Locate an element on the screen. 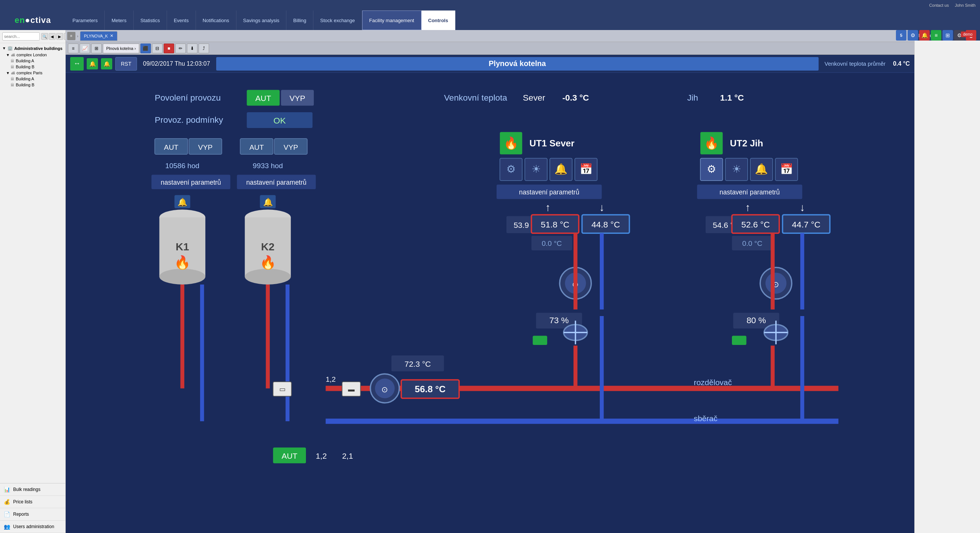 This screenshot has width=980, height=533. tr-settings-icon: ⚙ is located at coordinates (913, 35).